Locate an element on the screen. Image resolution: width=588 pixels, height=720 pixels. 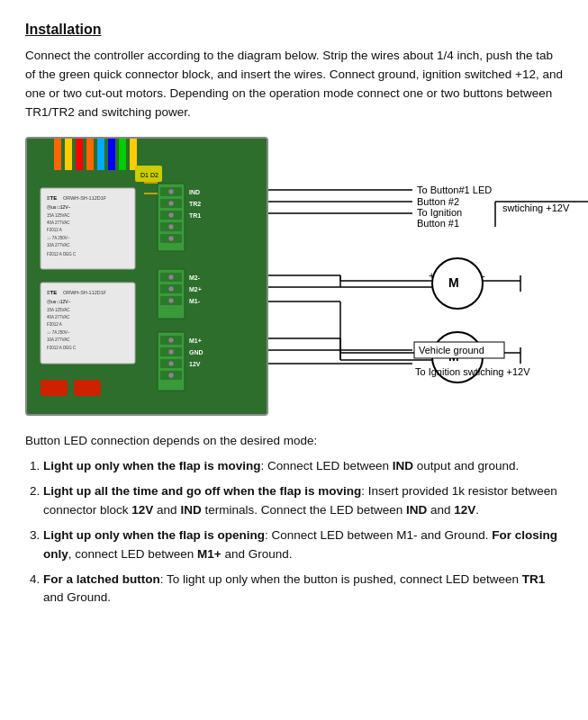
svg-text: swtiching +12V is located at coordinates (537, 208).